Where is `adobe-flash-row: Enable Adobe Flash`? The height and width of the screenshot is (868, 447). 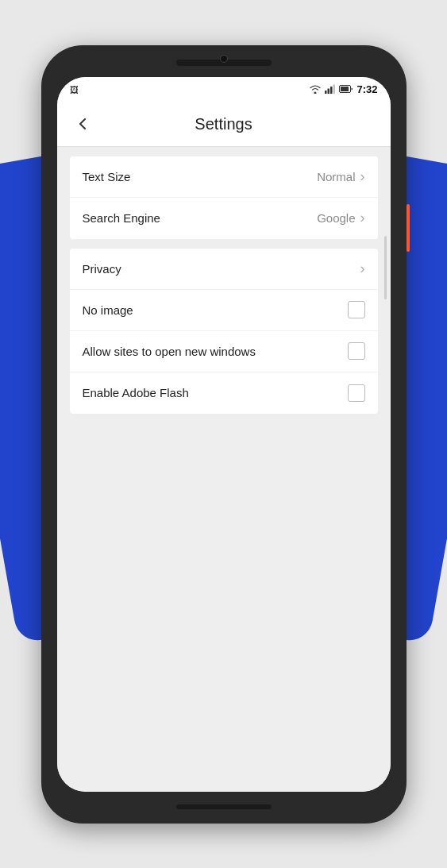
adobe-flash-row: Enable Adobe Flash is located at coordinates (224, 393).